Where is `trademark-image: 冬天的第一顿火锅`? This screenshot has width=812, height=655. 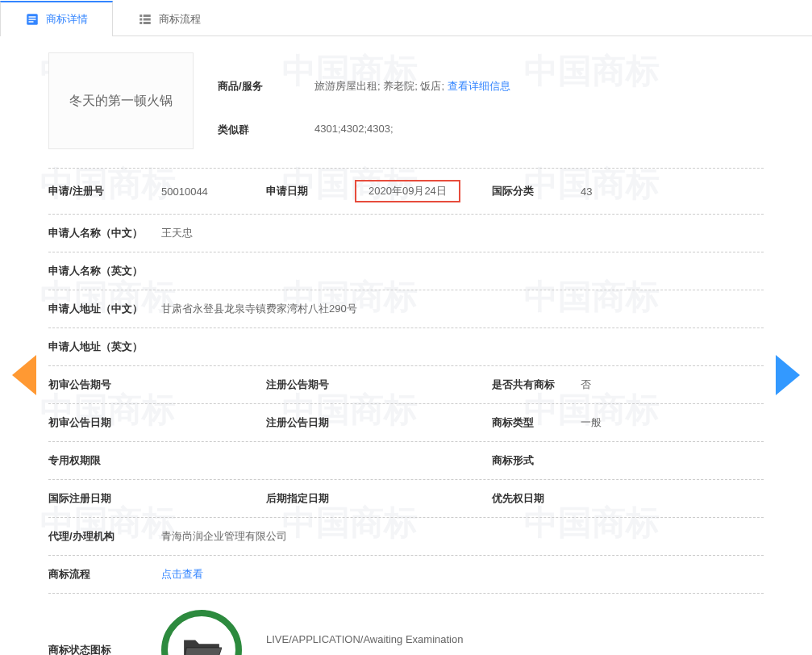 trademark-image: 冬天的第一顿火锅 is located at coordinates (121, 101).